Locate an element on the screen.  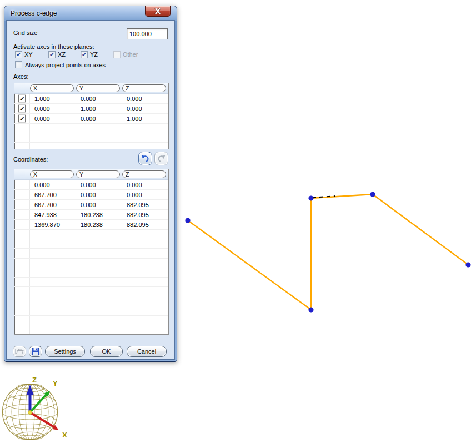
close-icon is located at coordinates (158, 11).